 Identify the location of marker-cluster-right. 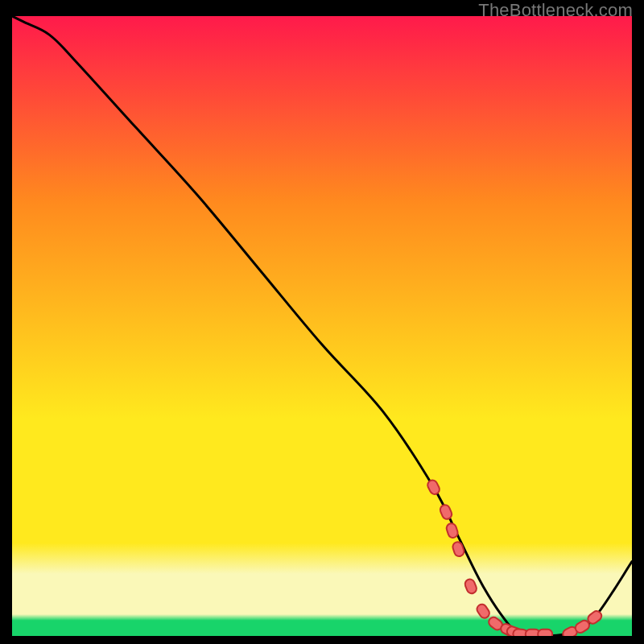
(582, 623).